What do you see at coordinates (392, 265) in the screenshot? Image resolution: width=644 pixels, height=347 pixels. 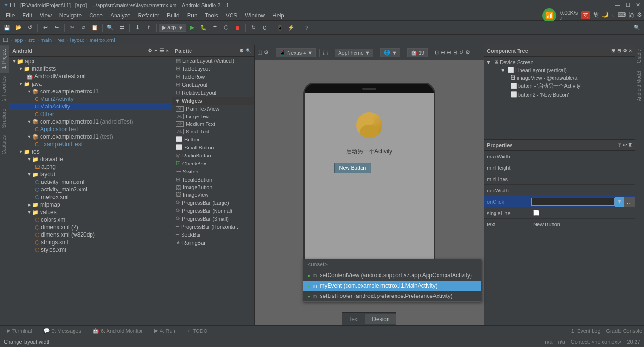 I see `dropdown-unset-item: <unset>` at bounding box center [392, 265].